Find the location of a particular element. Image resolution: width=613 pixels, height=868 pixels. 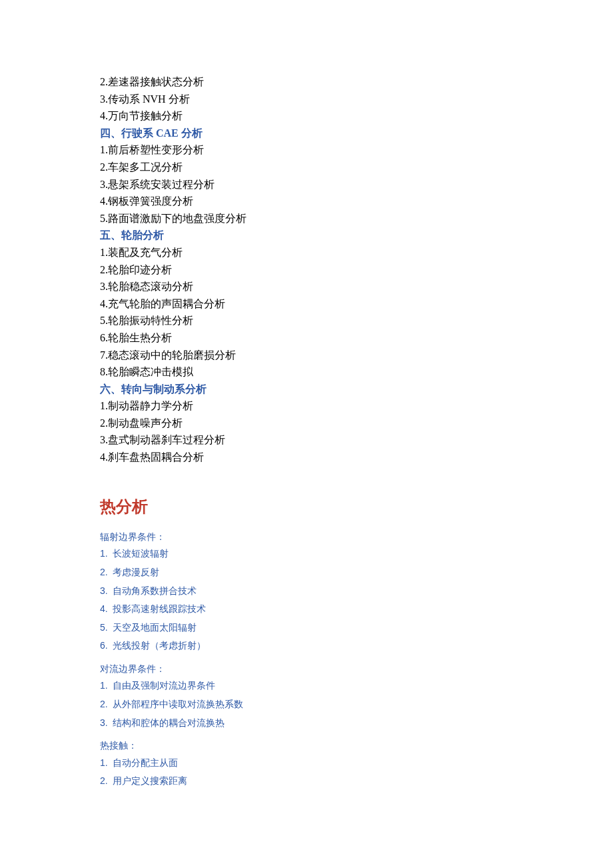

list-item-text: 光线投射（考虑折射） is located at coordinates (159, 645).